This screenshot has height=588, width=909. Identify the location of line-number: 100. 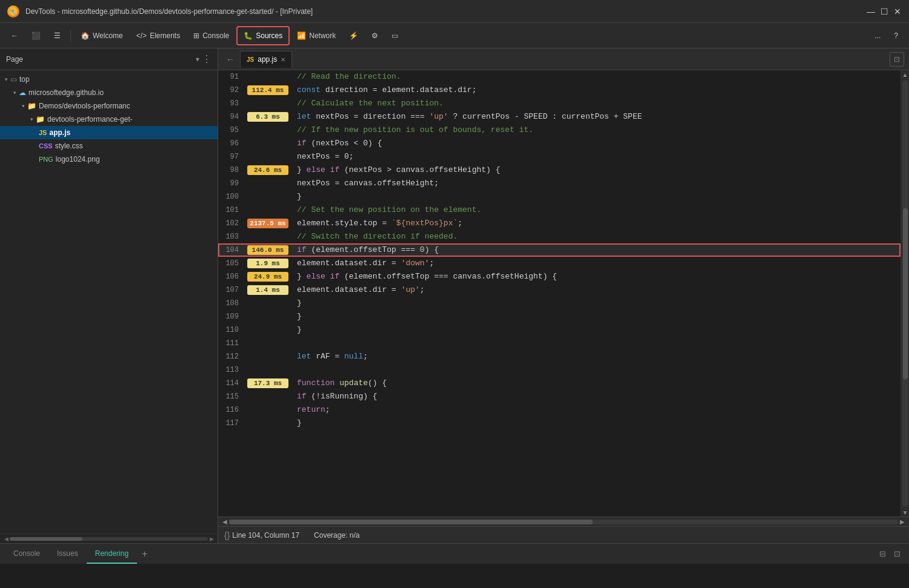
(231, 197).